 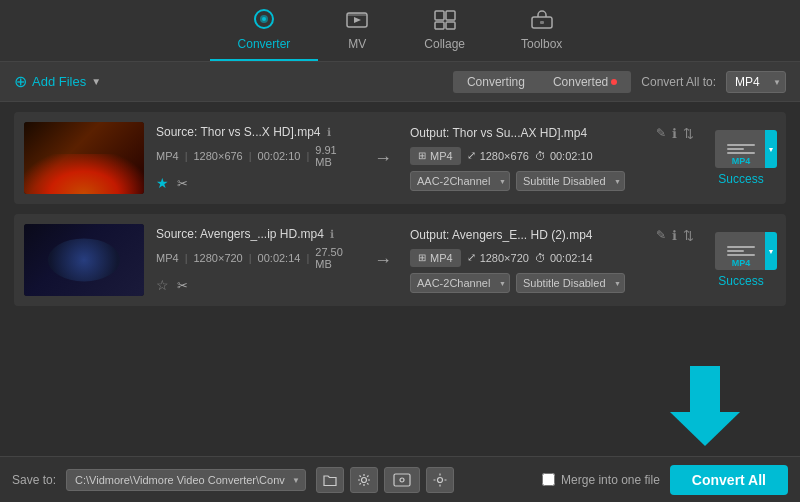 What do you see at coordinates (383, 260) in the screenshot?
I see `arrow-sep-2: →` at bounding box center [383, 260].